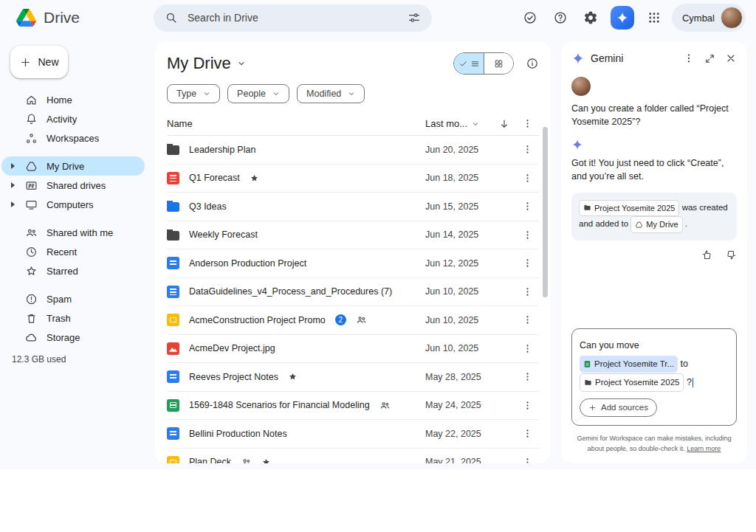  Describe the element at coordinates (296, 124) in the screenshot. I see `column-name: Name` at that location.